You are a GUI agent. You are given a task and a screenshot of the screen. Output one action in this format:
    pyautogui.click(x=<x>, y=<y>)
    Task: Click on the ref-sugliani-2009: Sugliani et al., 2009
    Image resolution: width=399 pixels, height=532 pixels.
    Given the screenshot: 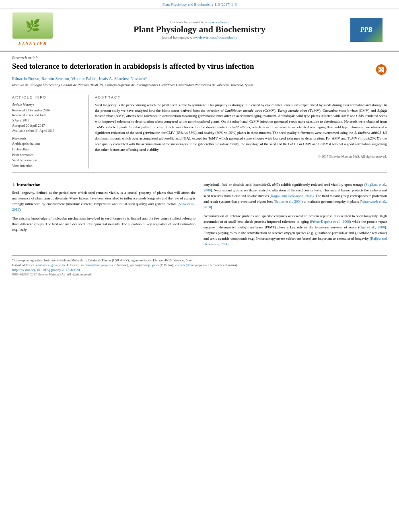 What is the action you would take?
    pyautogui.click(x=295, y=187)
    